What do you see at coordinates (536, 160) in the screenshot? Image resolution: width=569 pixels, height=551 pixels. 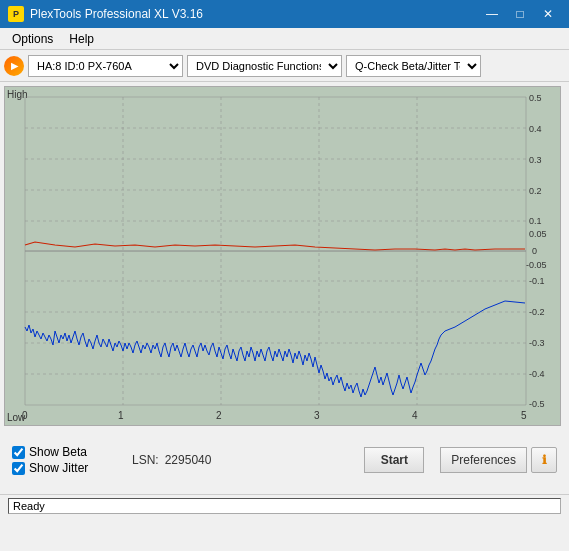 I see `svg-text: 0.3` at bounding box center [536, 160].